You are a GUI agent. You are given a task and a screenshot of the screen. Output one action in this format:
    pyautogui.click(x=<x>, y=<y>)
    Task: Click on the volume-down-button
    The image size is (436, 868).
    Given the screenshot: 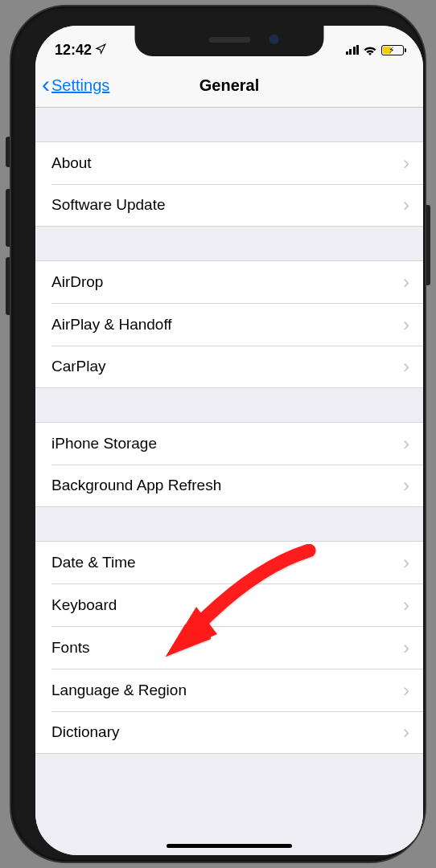 What is the action you would take?
    pyautogui.click(x=8, y=286)
    